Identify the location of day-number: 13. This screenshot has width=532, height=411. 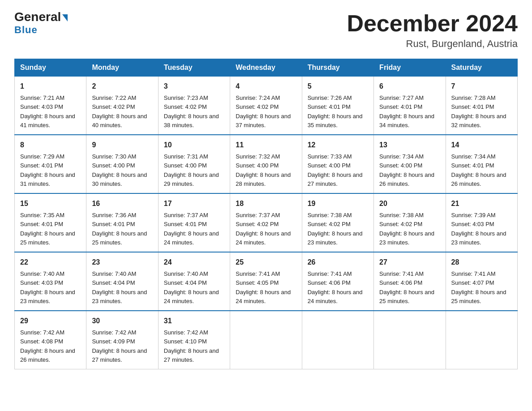
(409, 145).